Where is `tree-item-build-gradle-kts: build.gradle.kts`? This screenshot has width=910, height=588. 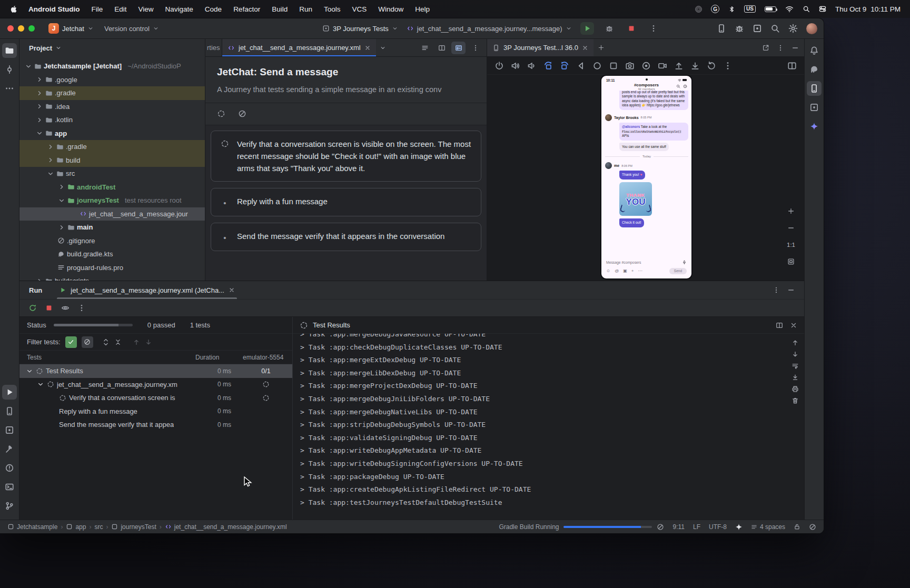
tree-item-build-gradle-kts: build.gradle.kts is located at coordinates (112, 254).